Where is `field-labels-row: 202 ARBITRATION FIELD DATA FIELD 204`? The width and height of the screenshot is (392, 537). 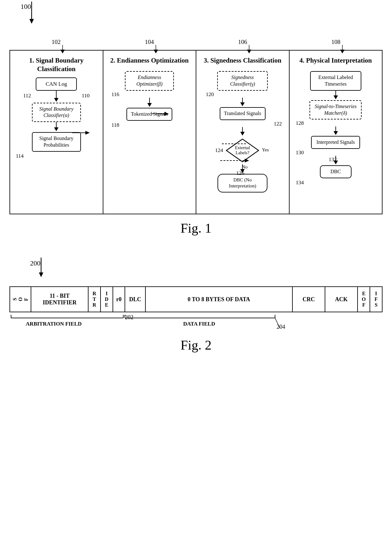
field-labels-row: 202 ARBITRATION FIELD DATA FIELD 204 is located at coordinates (196, 323).